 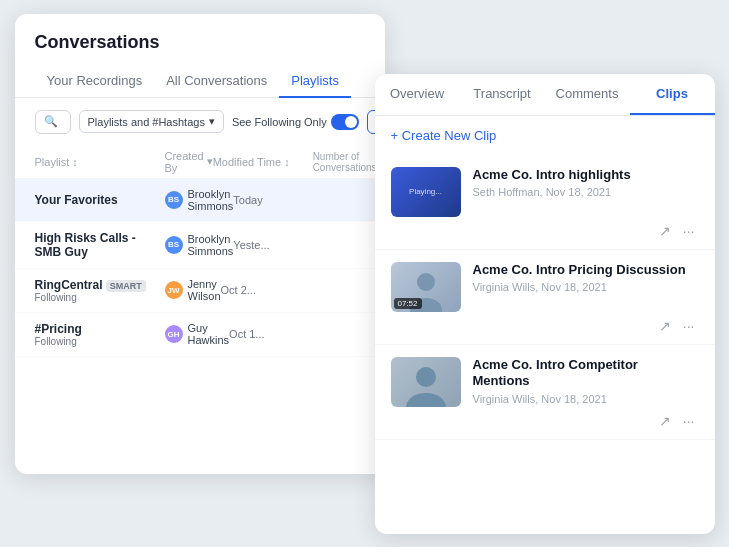 I want to click on person-silhouette-icon, so click(x=426, y=385).